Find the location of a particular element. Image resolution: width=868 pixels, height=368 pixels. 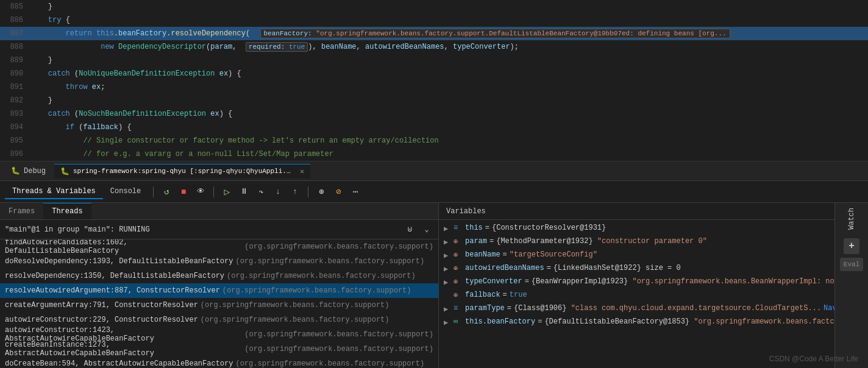

frame-resolveAutowiredArgument: resolveAutowiredArgument:887, Constructo… is located at coordinates (219, 291).